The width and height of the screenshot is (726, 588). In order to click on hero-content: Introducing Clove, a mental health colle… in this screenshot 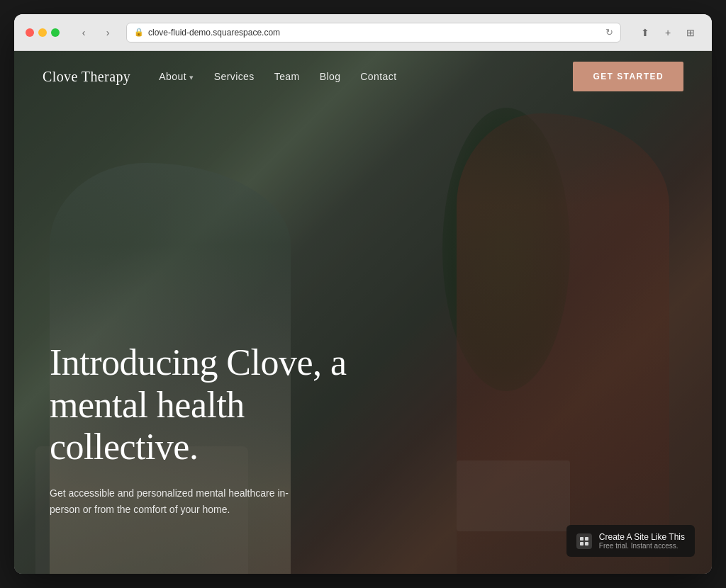, I will do `click(199, 429)`.